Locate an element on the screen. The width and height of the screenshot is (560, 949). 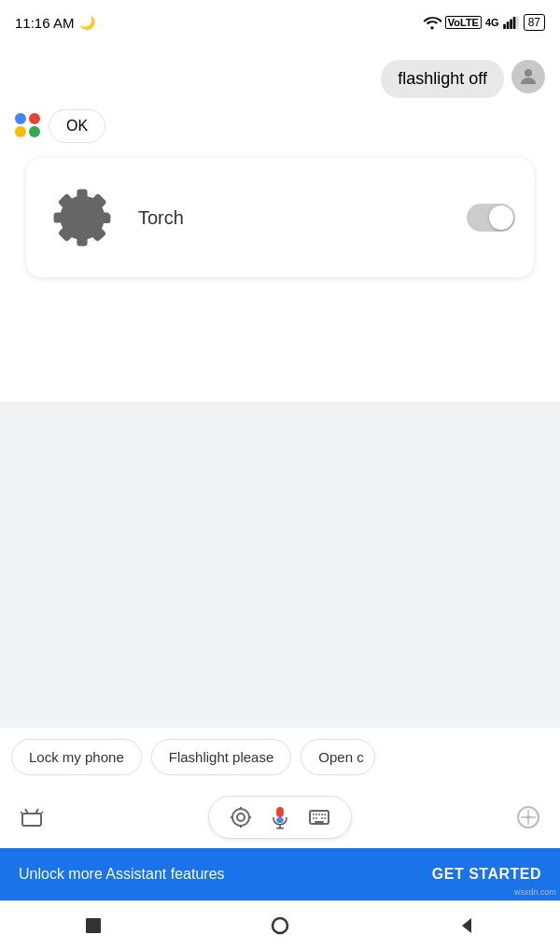
lens-icon is located at coordinates (241, 817).